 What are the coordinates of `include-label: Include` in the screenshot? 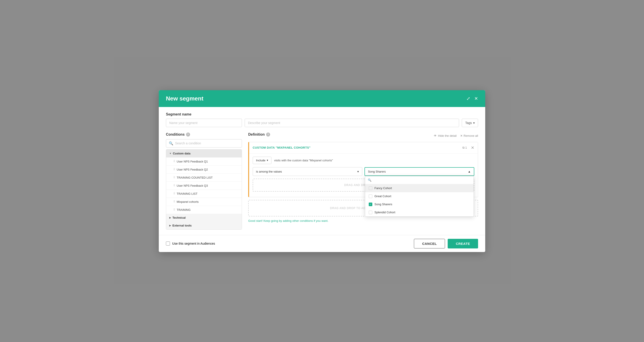 It's located at (261, 160).